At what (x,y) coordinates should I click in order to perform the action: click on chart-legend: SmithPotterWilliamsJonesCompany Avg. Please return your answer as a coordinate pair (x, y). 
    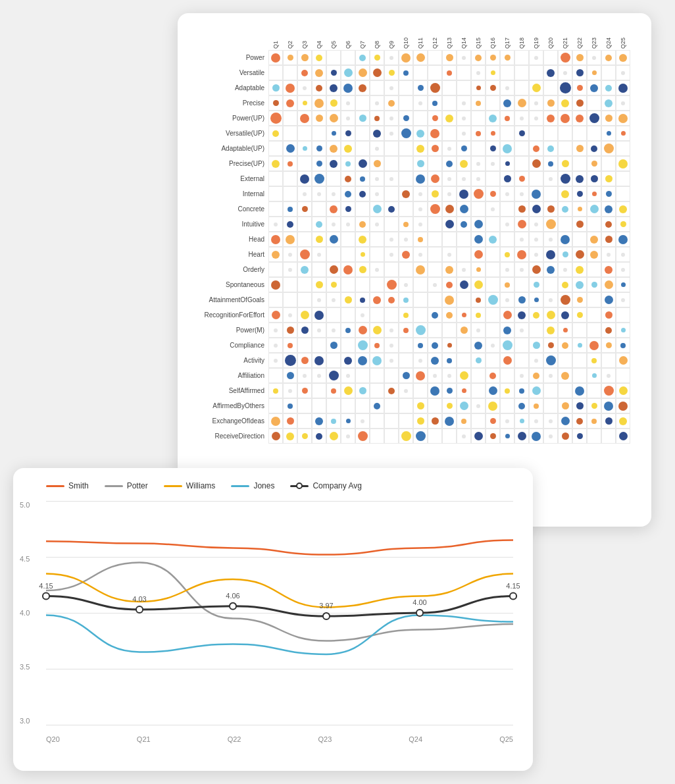
    Looking at the image, I should click on (280, 486).